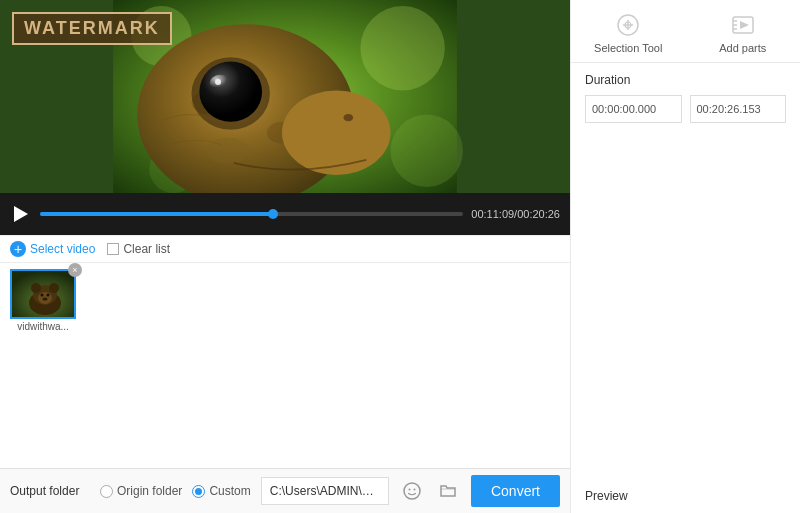 The height and width of the screenshot is (513, 800). What do you see at coordinates (62, 249) in the screenshot?
I see `select-video-label: Select video` at bounding box center [62, 249].